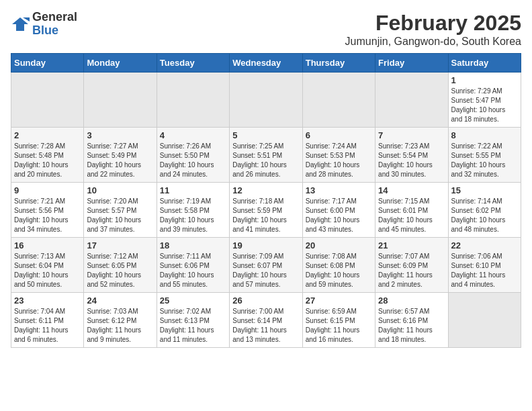  I want to click on calendar-cell: 14Sunrise: 7:15 AM Sunset: 6:01 PM Dayli…, so click(412, 210).